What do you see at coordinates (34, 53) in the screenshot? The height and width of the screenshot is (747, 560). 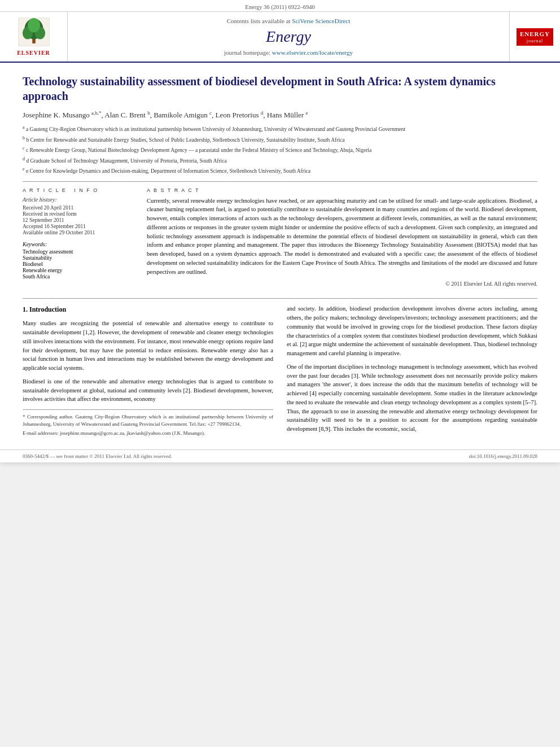 I see `elsevier-label: ELSEVIER` at bounding box center [34, 53].